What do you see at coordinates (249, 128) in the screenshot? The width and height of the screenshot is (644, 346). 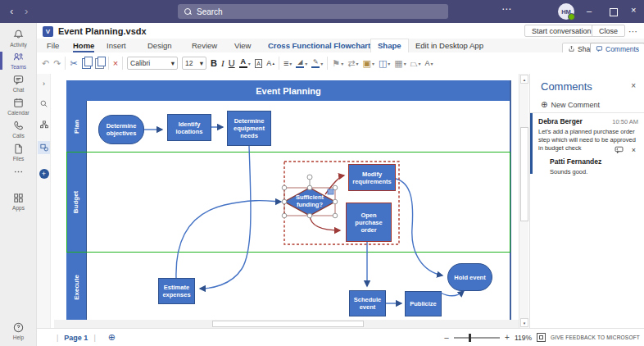 I see `shape-determine-equipment-needs: Determine equipment needs` at bounding box center [249, 128].